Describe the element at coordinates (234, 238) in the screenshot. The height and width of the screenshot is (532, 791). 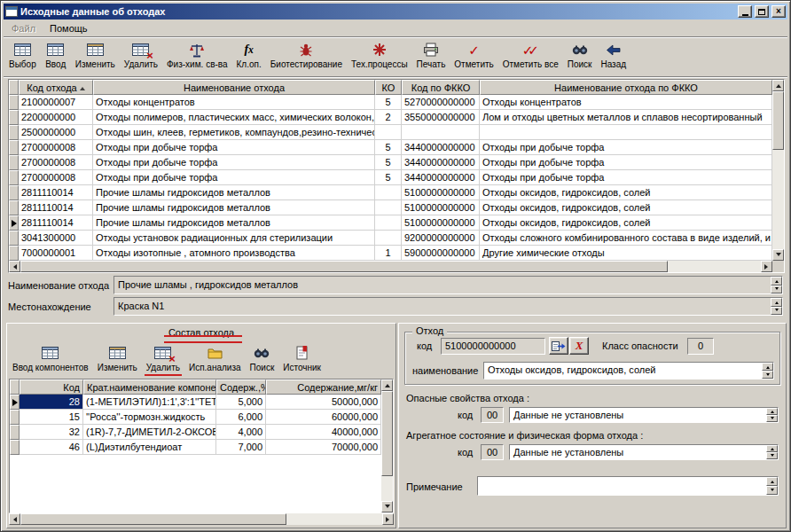
I see `table-cell: Отходы установок радиационных для стерил…` at that location.